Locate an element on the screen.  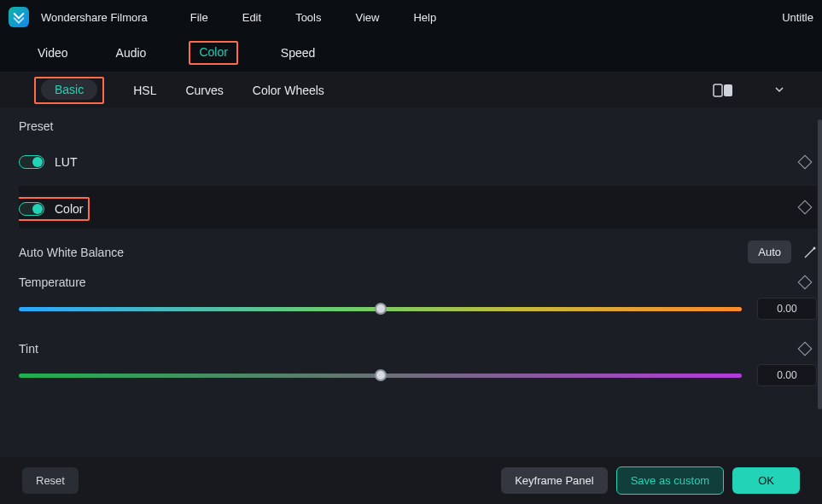
temperature-block: Temperature 0.00 is located at coordinates (418, 298).